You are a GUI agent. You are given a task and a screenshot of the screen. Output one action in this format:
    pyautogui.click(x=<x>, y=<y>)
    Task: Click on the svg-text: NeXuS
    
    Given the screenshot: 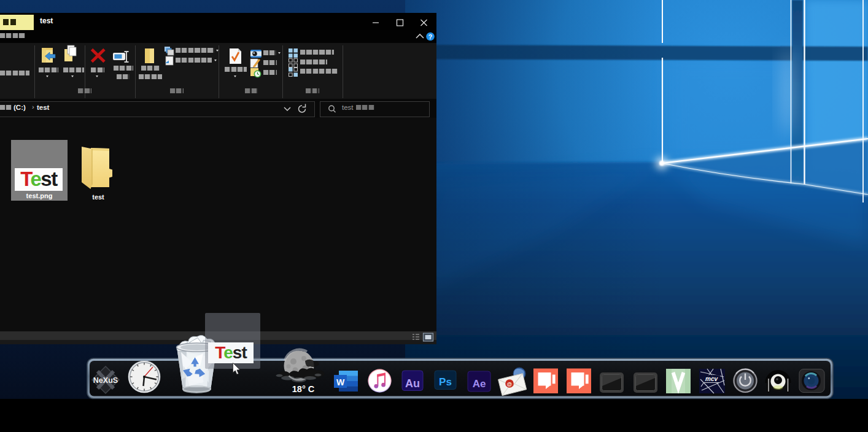 What is the action you would take?
    pyautogui.click(x=106, y=380)
    